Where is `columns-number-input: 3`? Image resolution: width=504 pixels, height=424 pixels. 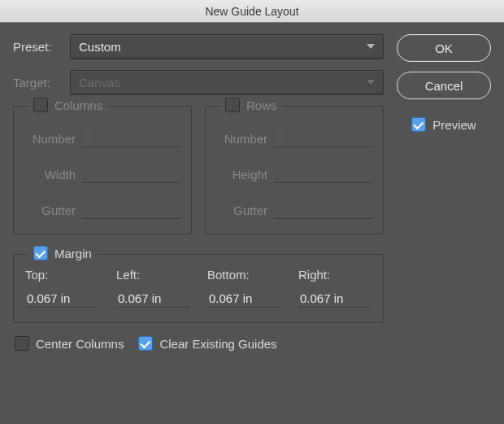
columns-number-input: 3 is located at coordinates (132, 138).